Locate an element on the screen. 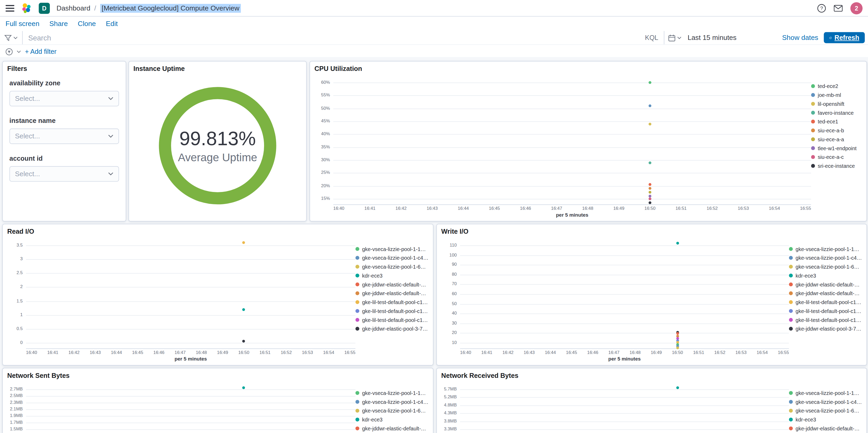  x-tick-label: 16:40 is located at coordinates (32, 353).